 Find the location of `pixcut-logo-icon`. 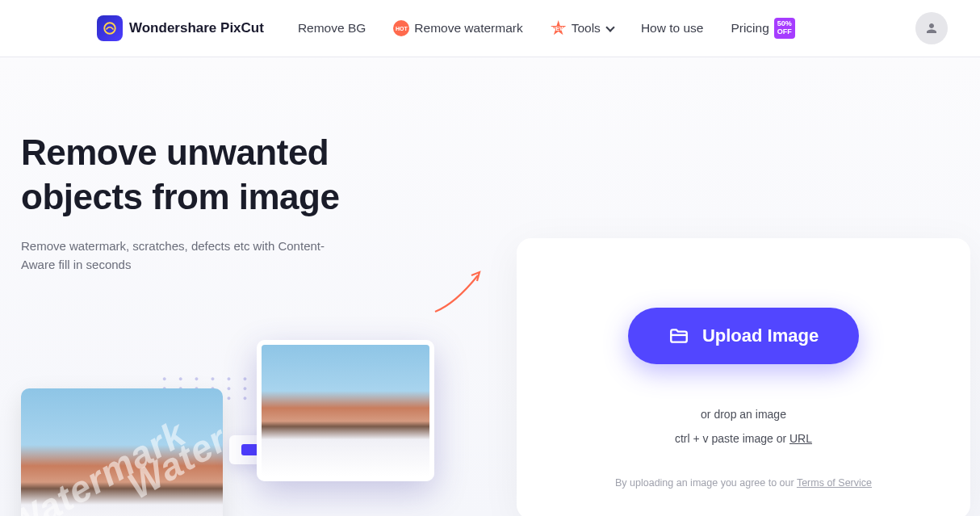

pixcut-logo-icon is located at coordinates (110, 28).